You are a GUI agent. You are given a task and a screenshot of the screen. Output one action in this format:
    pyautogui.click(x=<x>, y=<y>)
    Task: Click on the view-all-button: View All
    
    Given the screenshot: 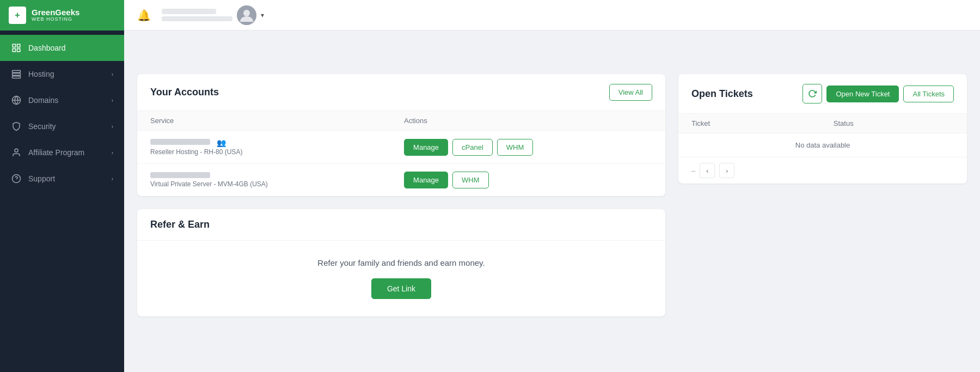 What is the action you would take?
    pyautogui.click(x=630, y=93)
    